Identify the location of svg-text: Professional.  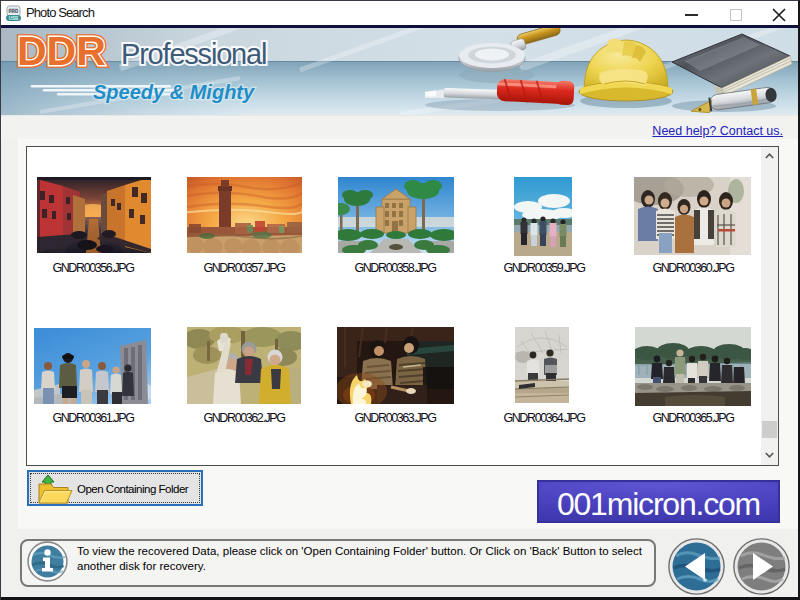
(194, 54).